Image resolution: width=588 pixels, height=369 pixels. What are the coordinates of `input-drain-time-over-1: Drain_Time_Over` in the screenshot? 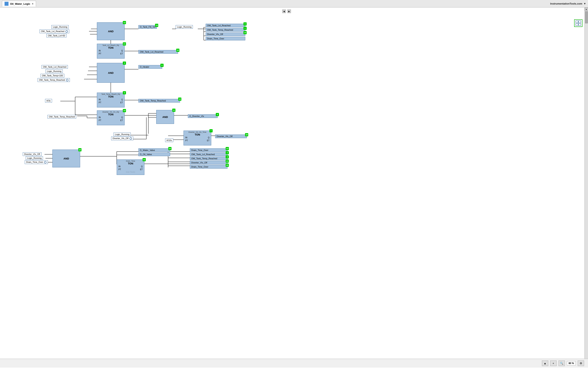 It's located at (36, 162).